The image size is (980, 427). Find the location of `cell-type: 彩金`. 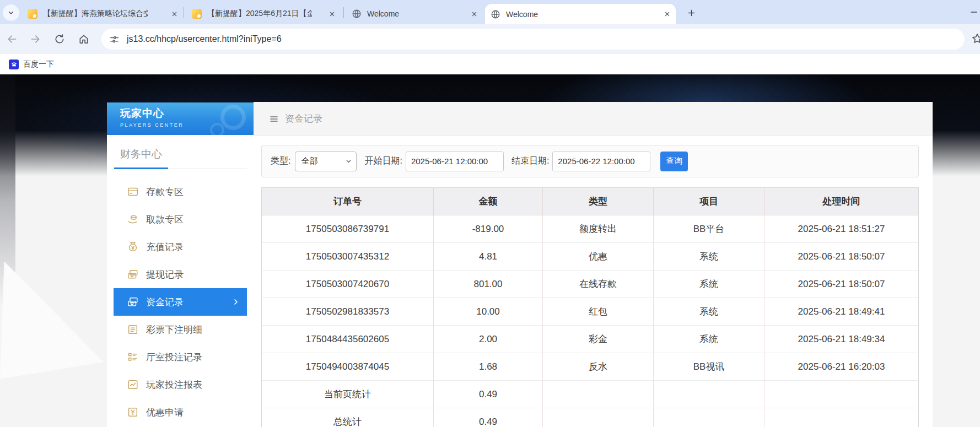

cell-type: 彩金 is located at coordinates (597, 339).